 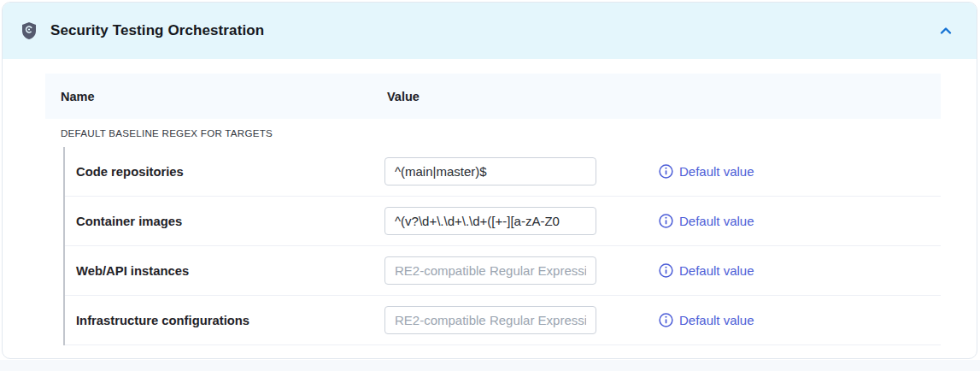 I want to click on chevron-up-icon, so click(x=946, y=31).